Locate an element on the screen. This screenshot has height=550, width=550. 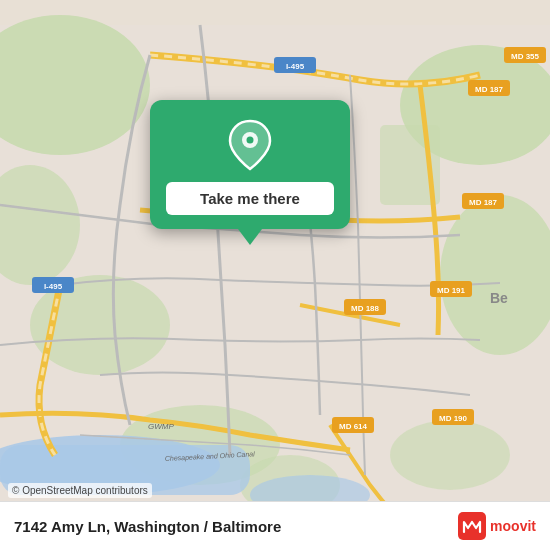
moovit-logo: moovit is located at coordinates (497, 526).